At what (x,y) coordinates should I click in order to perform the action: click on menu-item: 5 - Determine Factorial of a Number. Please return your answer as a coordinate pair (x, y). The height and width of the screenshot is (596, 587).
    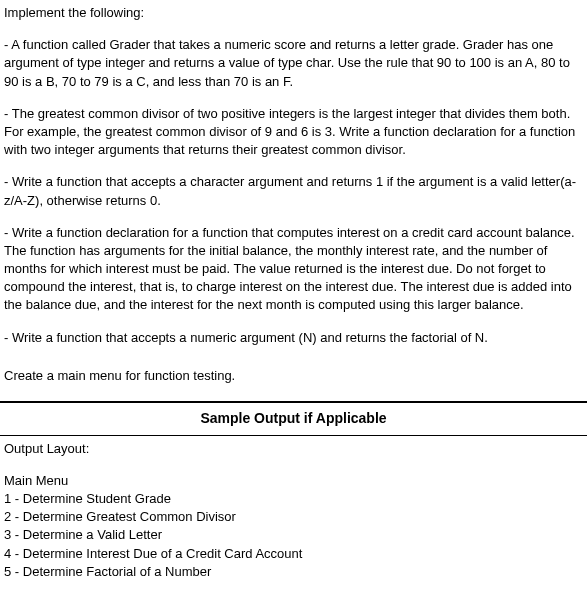
    Looking at the image, I should click on (294, 572).